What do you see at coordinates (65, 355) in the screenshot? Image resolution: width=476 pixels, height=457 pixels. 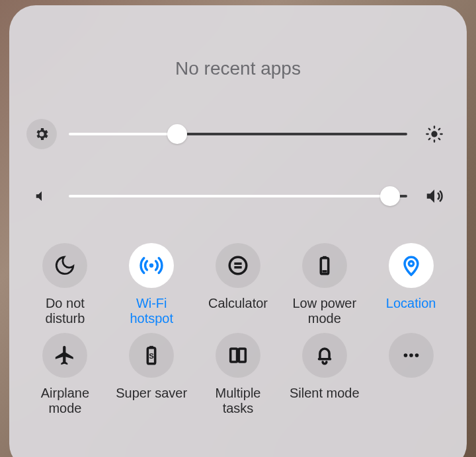 I see `airplane-icon` at bounding box center [65, 355].